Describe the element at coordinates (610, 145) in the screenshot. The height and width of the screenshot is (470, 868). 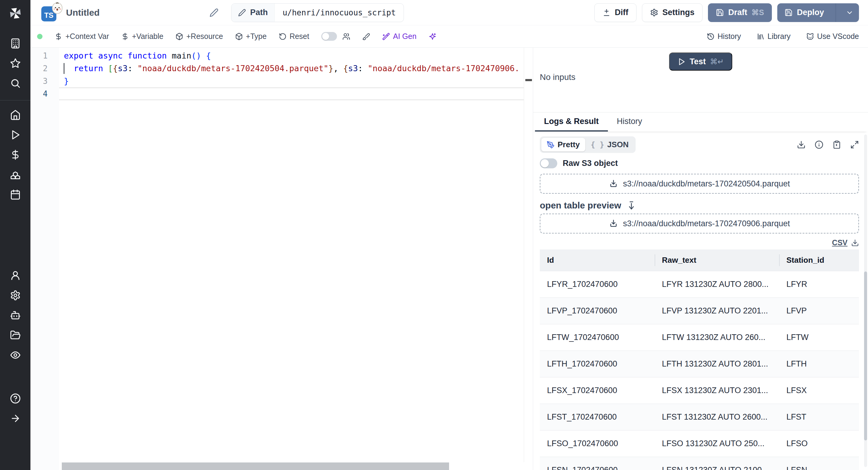
I see `json-view-button: { } JSON` at that location.